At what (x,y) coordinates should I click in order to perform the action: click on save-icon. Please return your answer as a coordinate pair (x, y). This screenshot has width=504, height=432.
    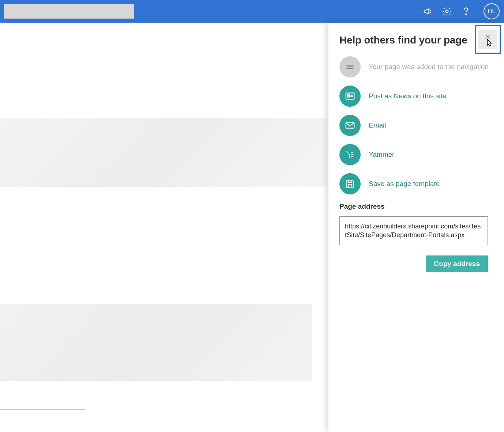
    Looking at the image, I should click on (350, 184).